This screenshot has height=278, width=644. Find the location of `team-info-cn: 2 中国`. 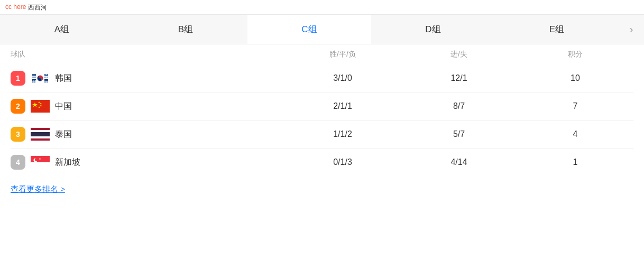

team-info-cn: 2 中国 is located at coordinates (148, 106).